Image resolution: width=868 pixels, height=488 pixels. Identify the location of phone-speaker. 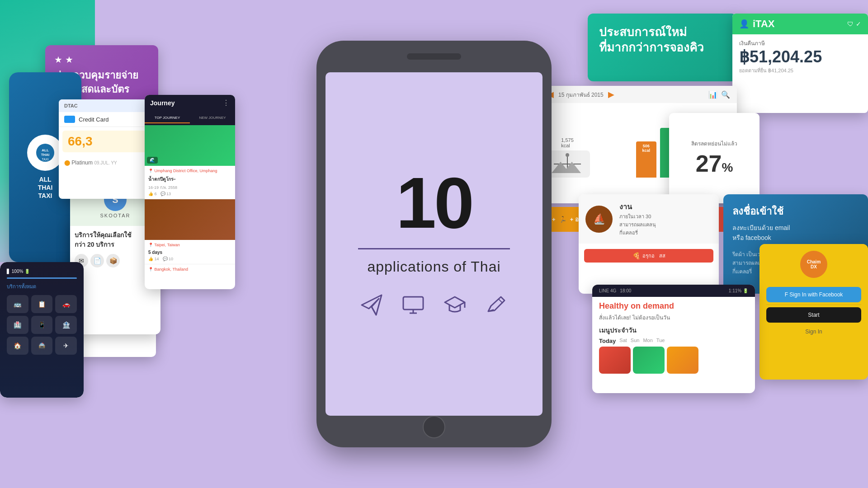
(434, 56).